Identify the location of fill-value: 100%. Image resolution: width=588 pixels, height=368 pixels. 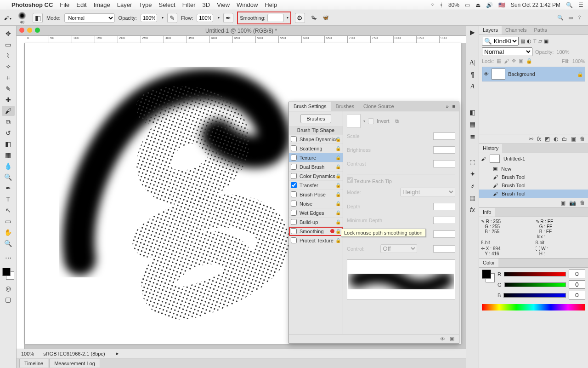
(579, 61).